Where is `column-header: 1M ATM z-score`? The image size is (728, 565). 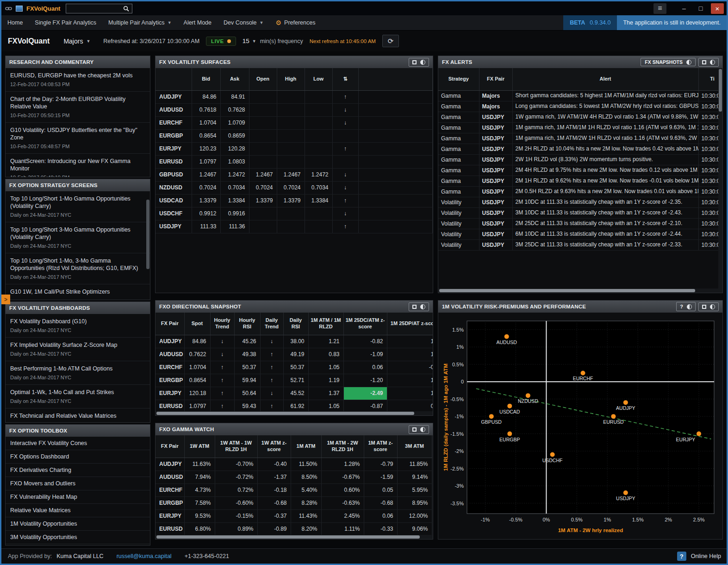
column-header: 1M ATM z-score is located at coordinates (380, 446).